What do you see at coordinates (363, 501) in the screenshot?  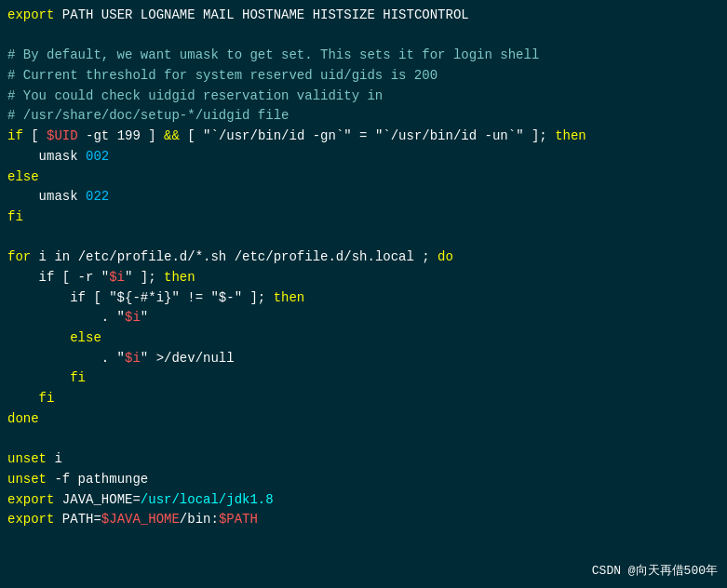 I see `code-line: export JAVA_HOME=/usr/local/jdk1.8` at bounding box center [363, 501].